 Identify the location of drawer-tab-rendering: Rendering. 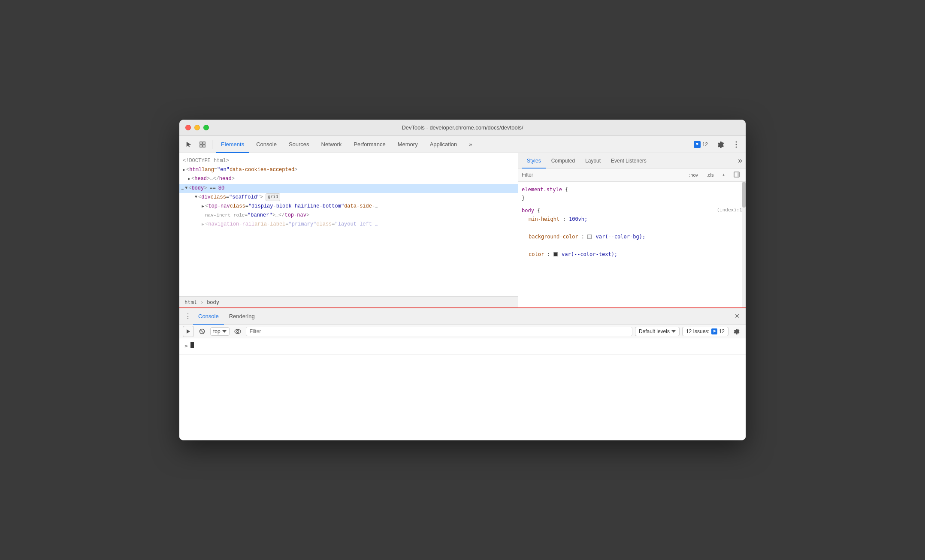
(242, 316).